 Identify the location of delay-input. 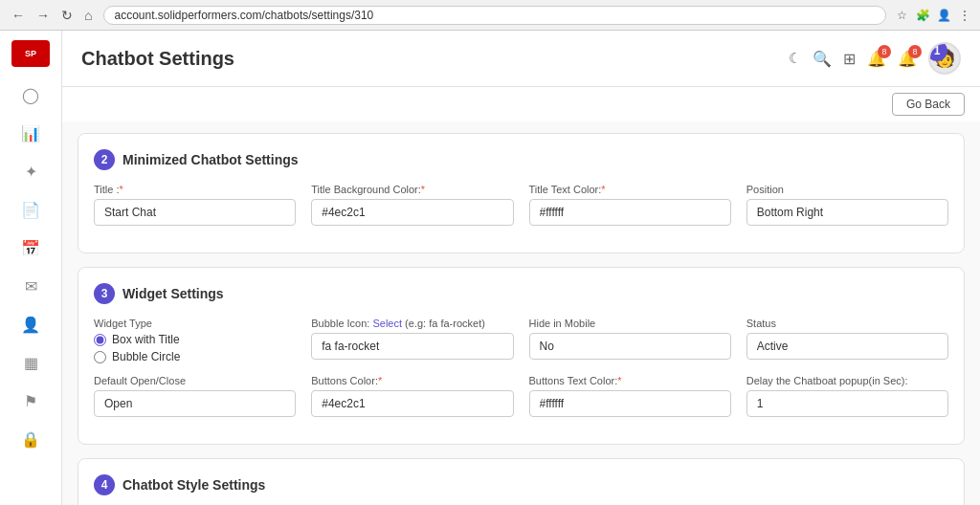
(848, 404).